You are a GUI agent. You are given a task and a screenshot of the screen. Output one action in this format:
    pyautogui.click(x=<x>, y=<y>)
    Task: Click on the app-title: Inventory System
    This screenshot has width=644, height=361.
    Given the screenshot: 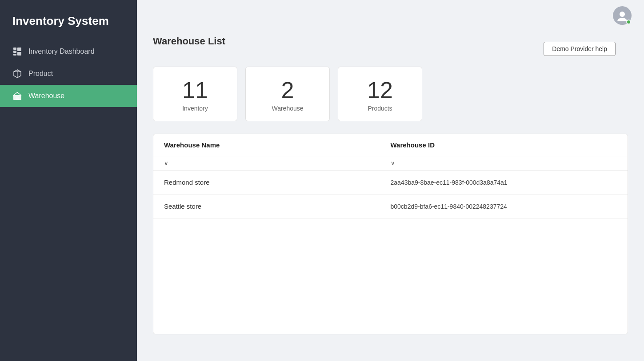 What is the action you would take?
    pyautogui.click(x=68, y=20)
    